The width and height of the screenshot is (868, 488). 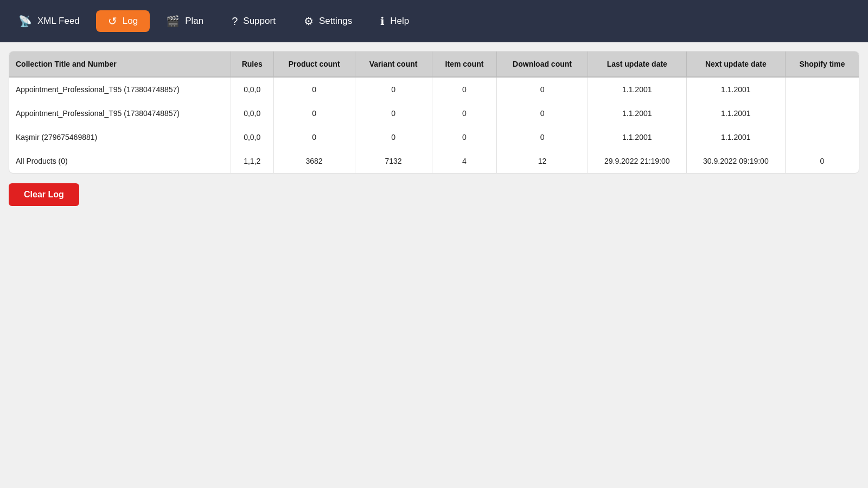 What do you see at coordinates (394, 161) in the screenshot?
I see `table-cell: 7132` at bounding box center [394, 161].